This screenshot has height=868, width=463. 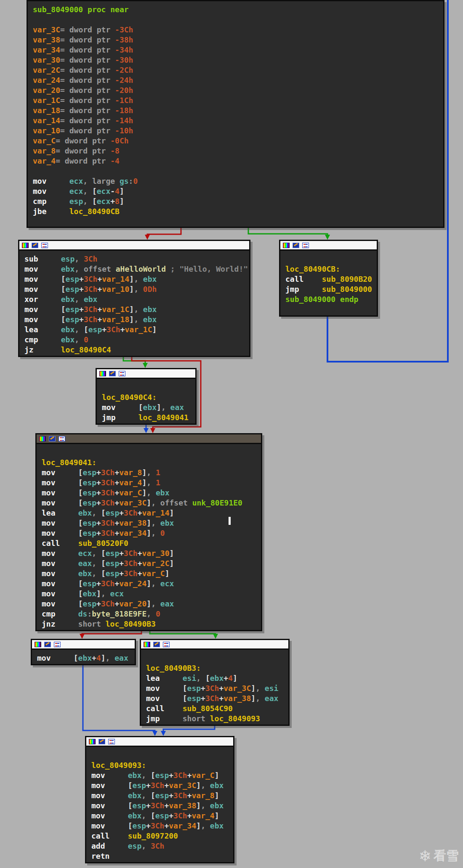 I want to click on asm-line: var_30= dword ptr -30h, so click(x=238, y=60).